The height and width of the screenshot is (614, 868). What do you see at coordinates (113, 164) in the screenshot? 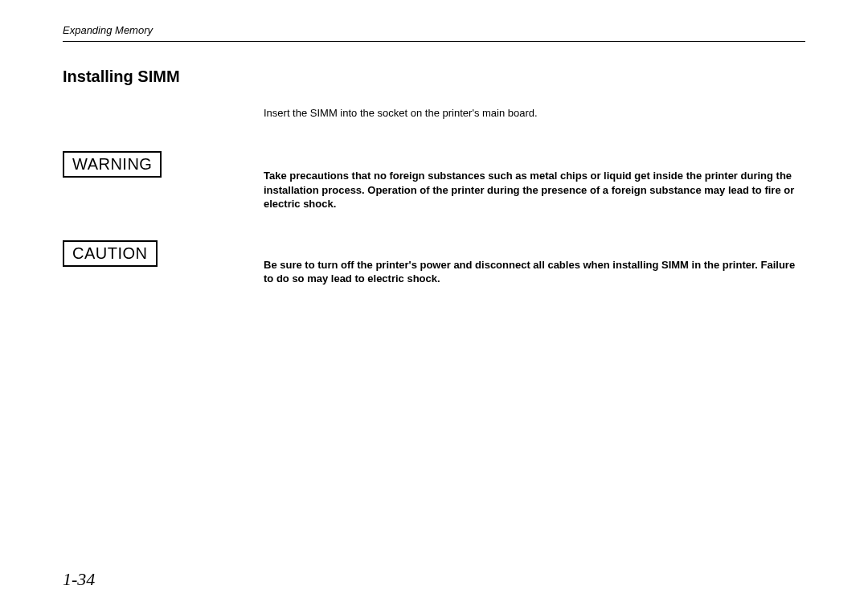
I see `warning-label: WARNING` at bounding box center [113, 164].